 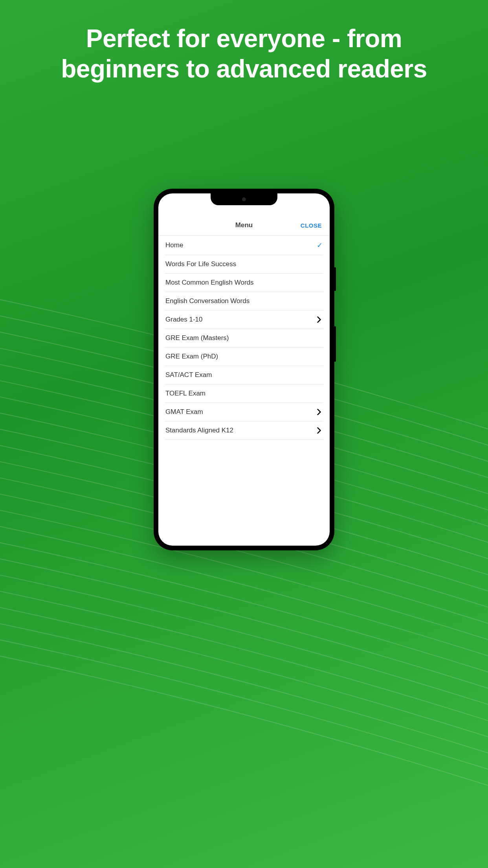 What do you see at coordinates (244, 394) in the screenshot?
I see `menu-item-toefl: TOEFL Exam` at bounding box center [244, 394].